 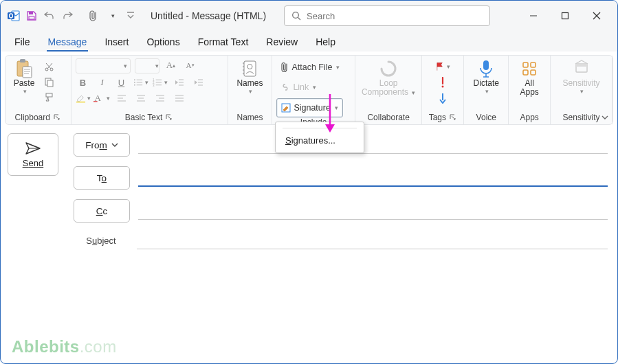 I want to click on apps-grid-icon, so click(x=529, y=69).